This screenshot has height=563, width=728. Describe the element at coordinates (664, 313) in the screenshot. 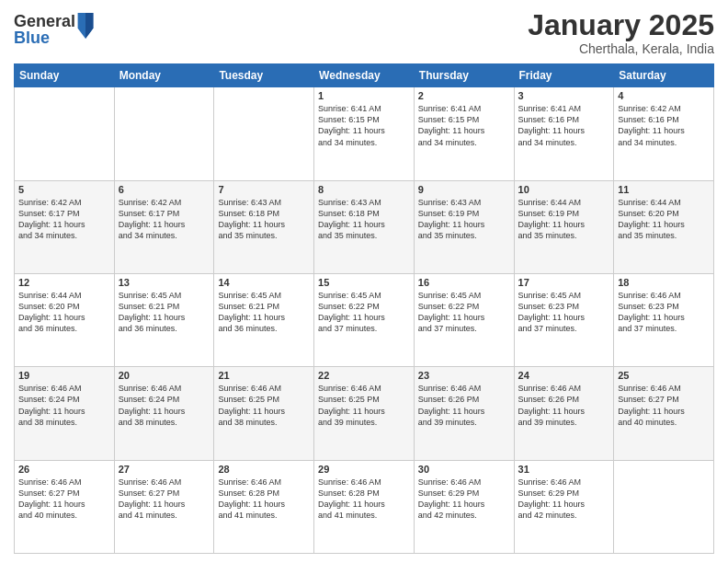

I see `day-info: Sunrise: 6:46 AM Sunset: 6:23 PM Dayligh…` at that location.